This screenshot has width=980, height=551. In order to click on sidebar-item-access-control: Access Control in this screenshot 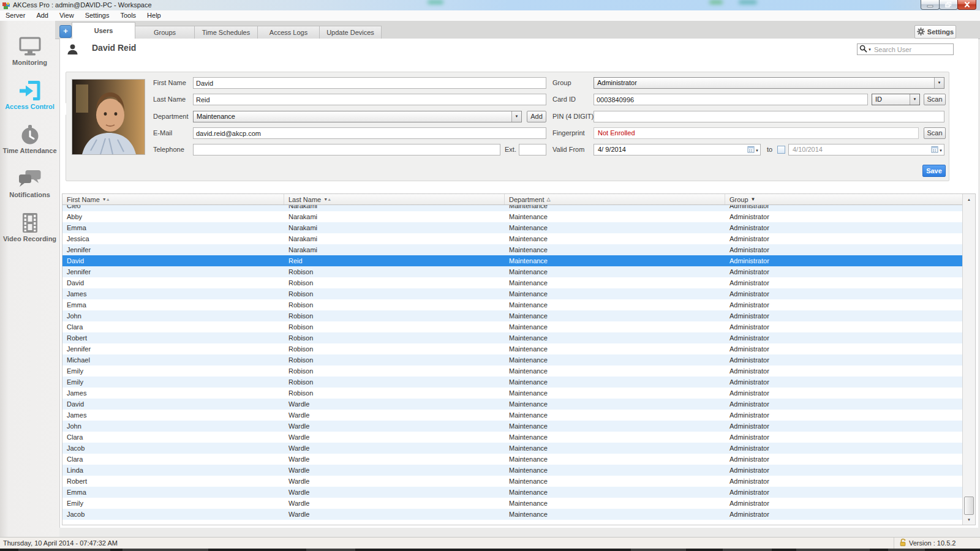, I will do `click(29, 95)`.